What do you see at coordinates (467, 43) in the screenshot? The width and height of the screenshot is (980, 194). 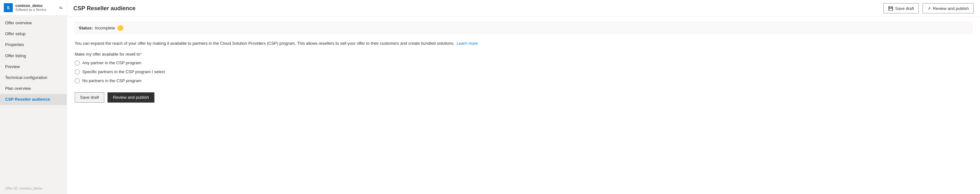 I see `learn-more-link: Learn more` at bounding box center [467, 43].